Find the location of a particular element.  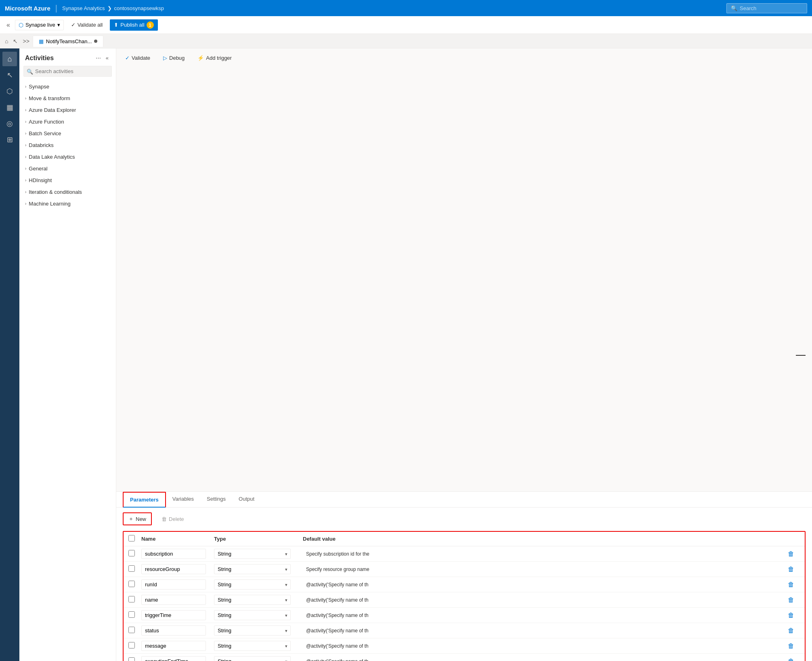

activity-group-explorer-header: › Azure Data Explorer is located at coordinates (68, 110).